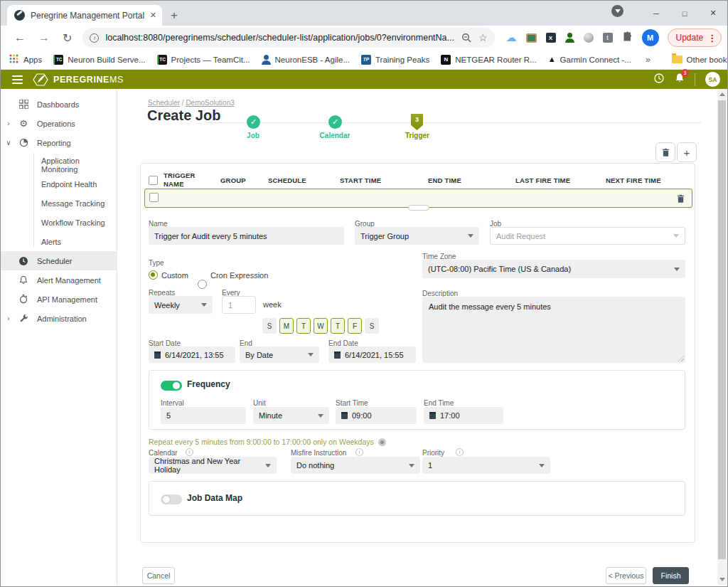 This screenshot has width=728, height=587. What do you see at coordinates (687, 152) in the screenshot?
I see `add-trigger-button: +` at bounding box center [687, 152].